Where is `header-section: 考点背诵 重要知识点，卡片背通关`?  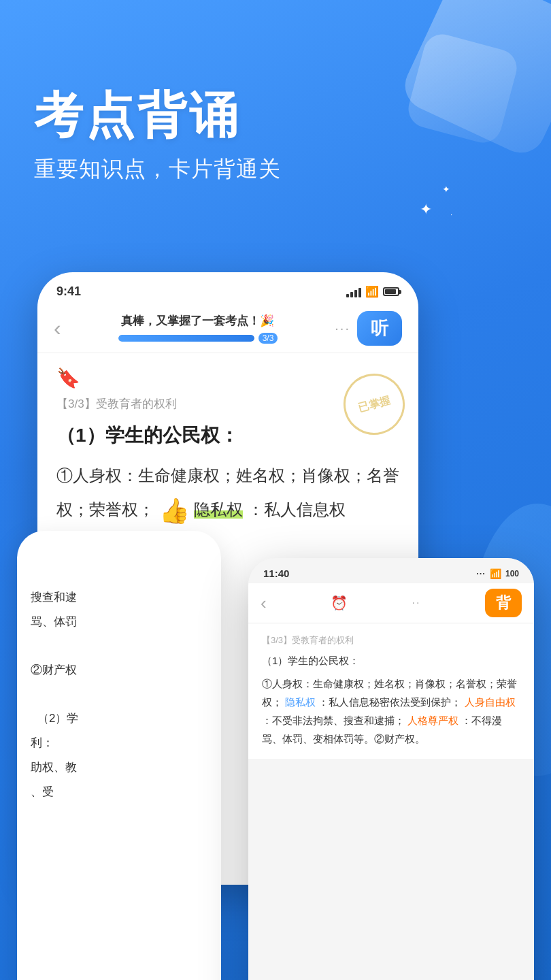 header-section: 考点背诵 重要知识点，卡片背通关 is located at coordinates (158, 136).